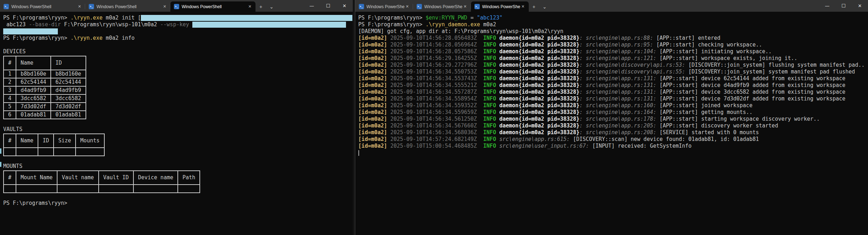  What do you see at coordinates (613, 119) in the screenshot?
I see `log-line: [id=m0a2] 2025-09-10T14:56:34.561250Z IN…` at bounding box center [613, 119].